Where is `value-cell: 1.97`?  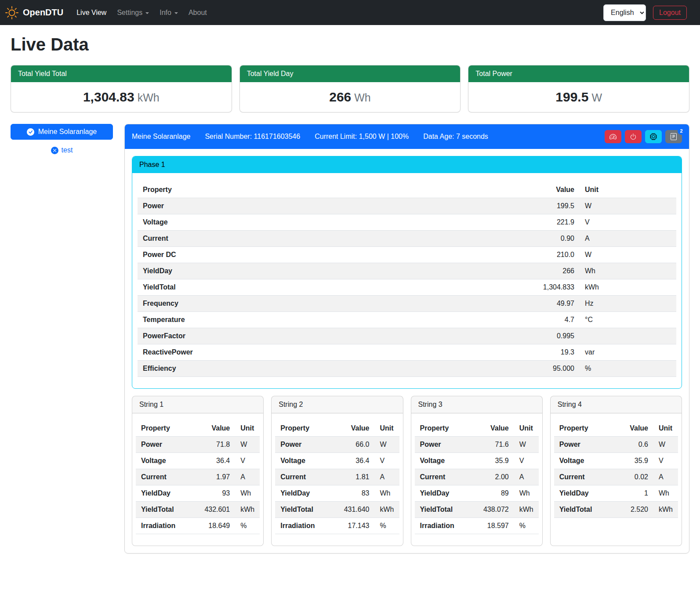 value-cell: 1.97 is located at coordinates (217, 477).